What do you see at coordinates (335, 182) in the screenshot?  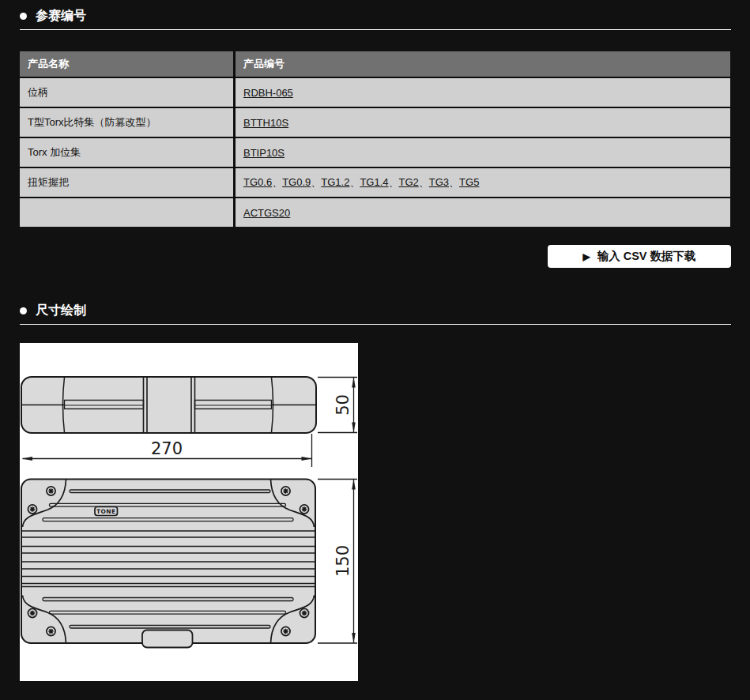 I see `product-code-link: TG1.2` at bounding box center [335, 182].